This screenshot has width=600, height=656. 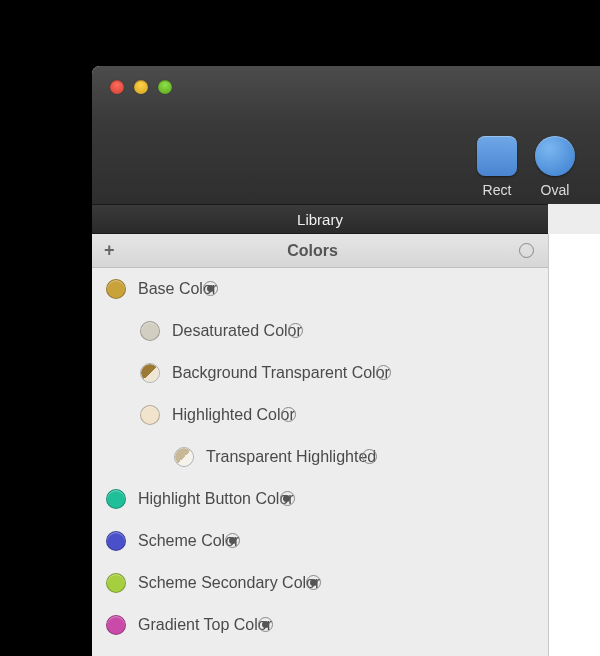 I want to click on color-item-label: Background Transparent Color, so click(x=281, y=373).